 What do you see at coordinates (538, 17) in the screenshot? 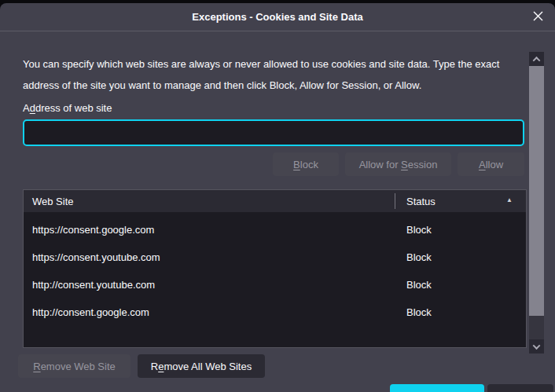
I see `close-button` at bounding box center [538, 17].